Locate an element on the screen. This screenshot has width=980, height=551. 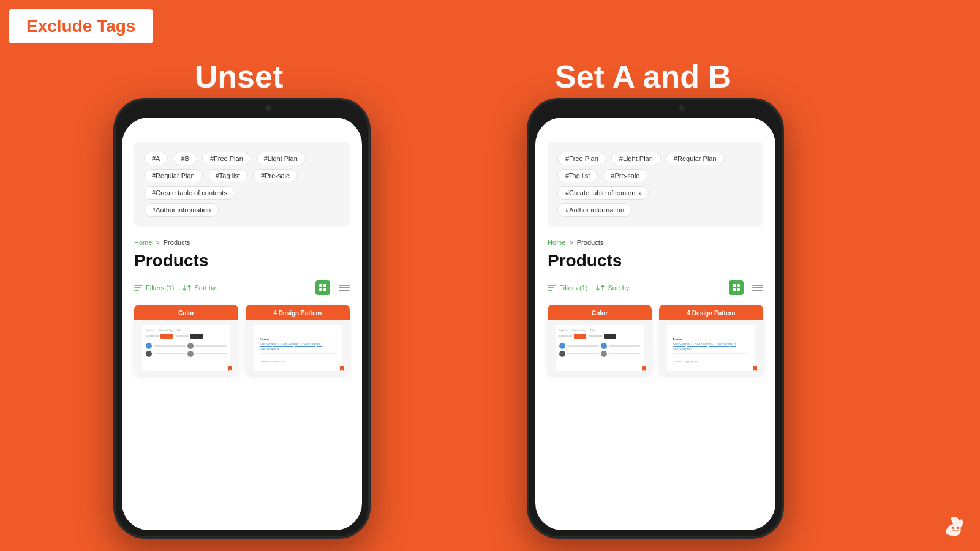
page-title-left: Products is located at coordinates (242, 261).